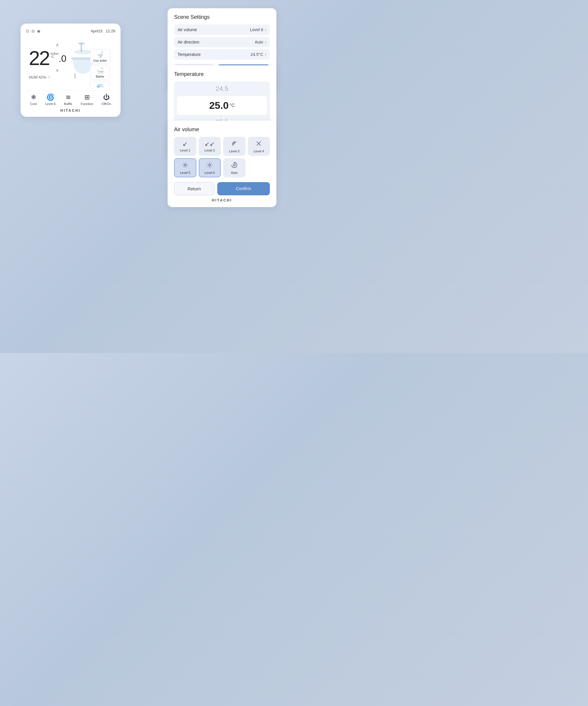 The height and width of the screenshot is (706, 588). I want to click on bathe-icon: 🛁, so click(100, 71).